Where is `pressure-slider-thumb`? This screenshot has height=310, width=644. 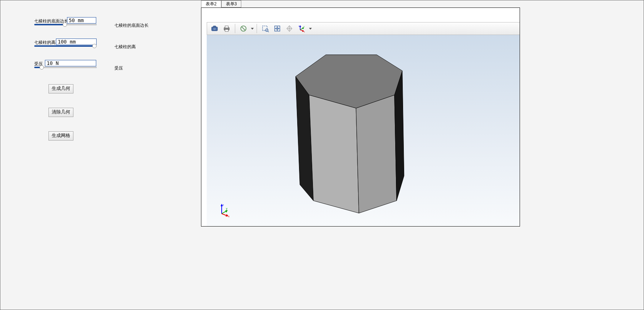
pressure-slider-thumb is located at coordinates (42, 67).